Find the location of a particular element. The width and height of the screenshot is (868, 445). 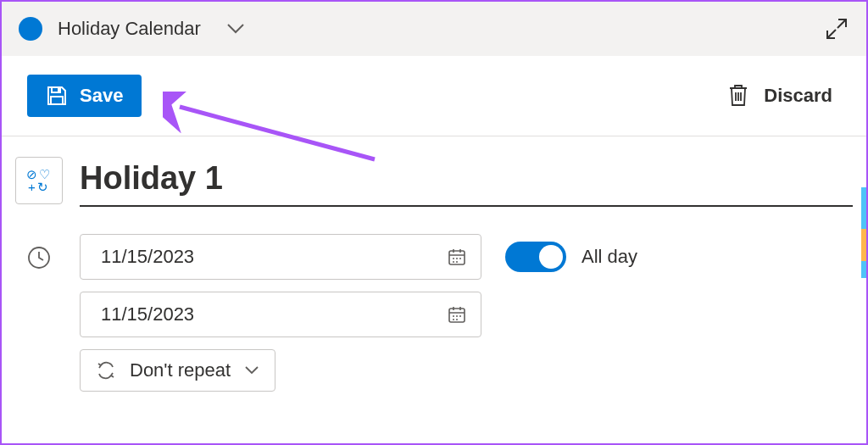

repeat-icon is located at coordinates (106, 370).